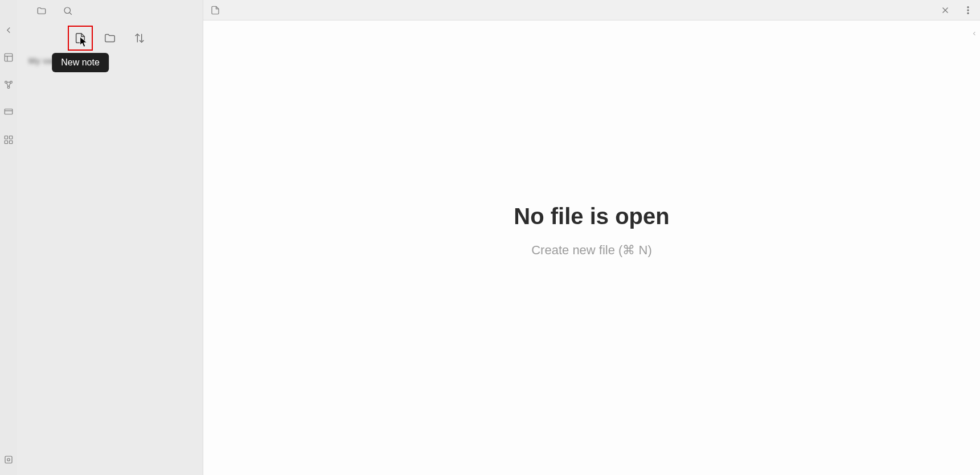 This screenshot has width=980, height=475. Describe the element at coordinates (68, 11) in the screenshot. I see `search-icon` at that location.